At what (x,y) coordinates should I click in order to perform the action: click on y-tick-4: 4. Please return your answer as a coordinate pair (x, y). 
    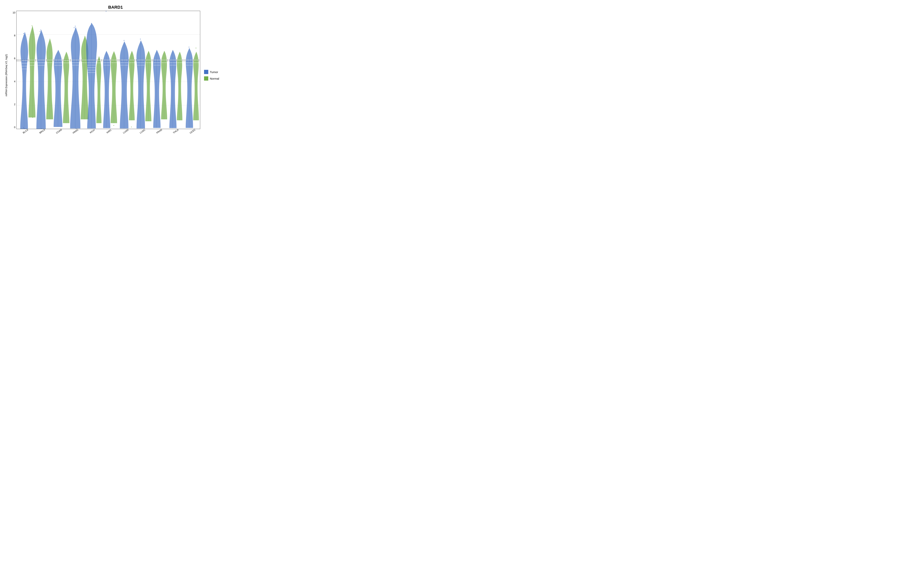
    Looking at the image, I should click on (15, 82).